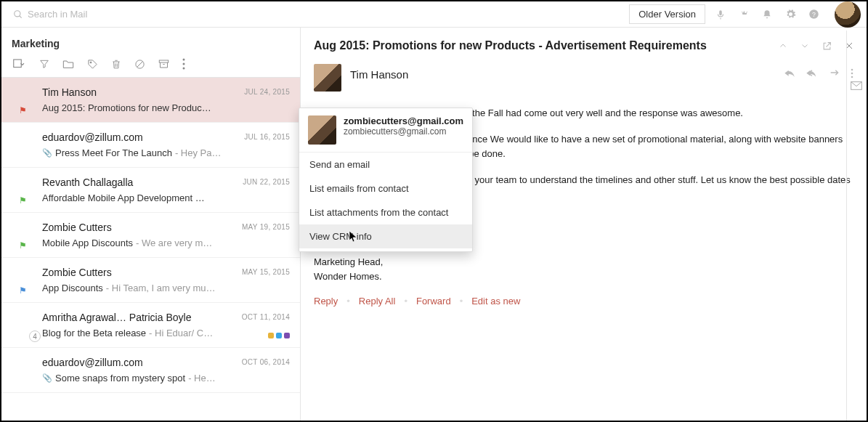 This screenshot has width=868, height=422. Describe the element at coordinates (815, 15) in the screenshot. I see `help-icon: ?` at that location.